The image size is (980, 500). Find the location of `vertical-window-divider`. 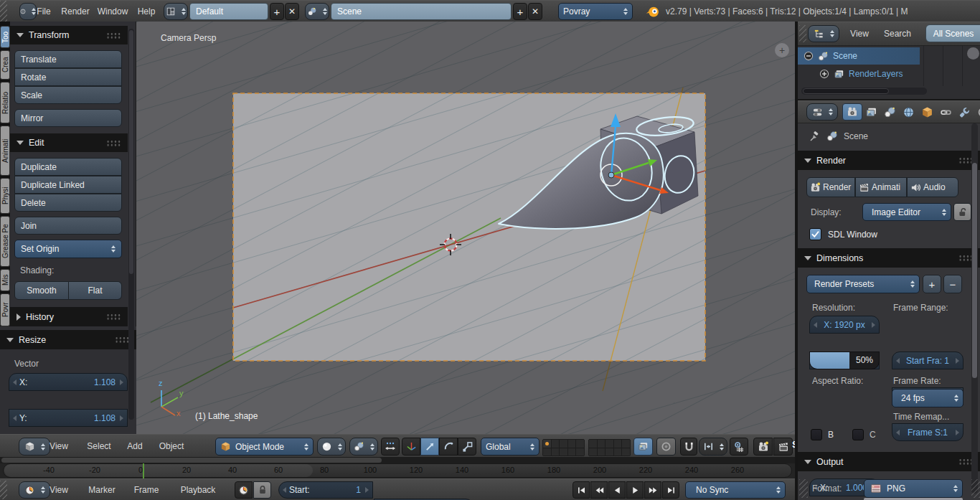

vertical-window-divider is located at coordinates (796, 261).